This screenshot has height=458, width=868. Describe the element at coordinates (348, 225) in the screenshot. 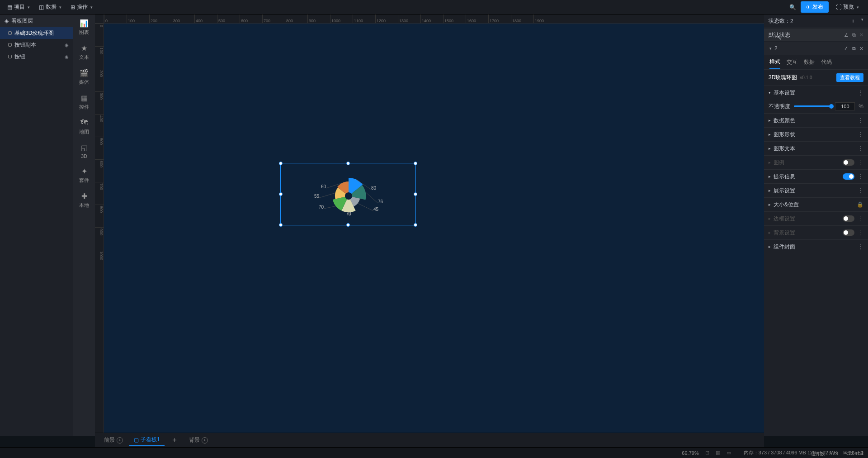

I see `resize-handle-s` at that location.